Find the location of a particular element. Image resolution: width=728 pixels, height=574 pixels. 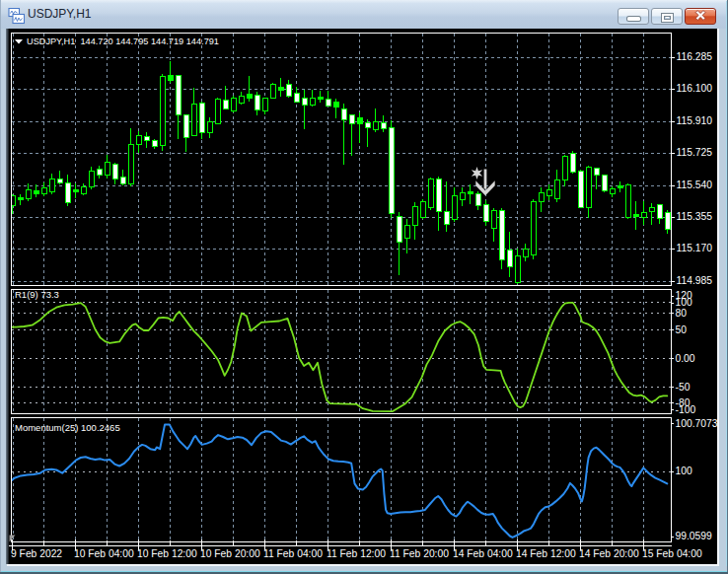

svg-text: 115.725 is located at coordinates (694, 152).